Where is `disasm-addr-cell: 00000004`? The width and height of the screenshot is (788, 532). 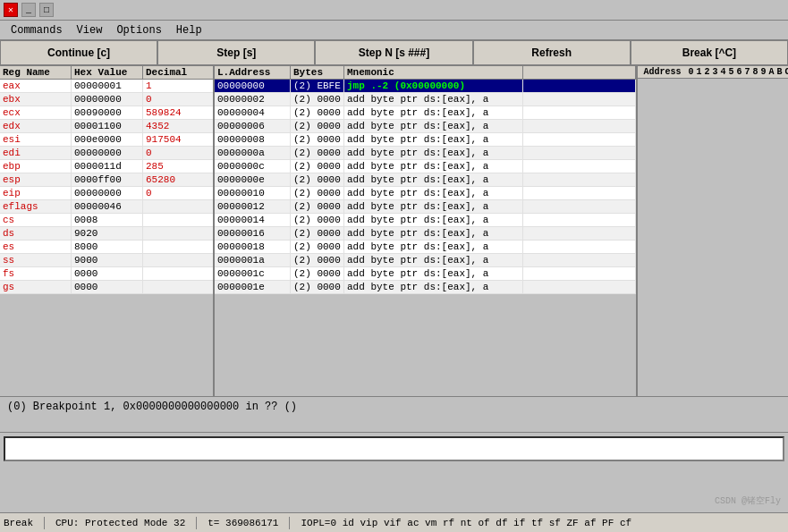
disasm-addr-cell: 00000004 is located at coordinates (252, 113).